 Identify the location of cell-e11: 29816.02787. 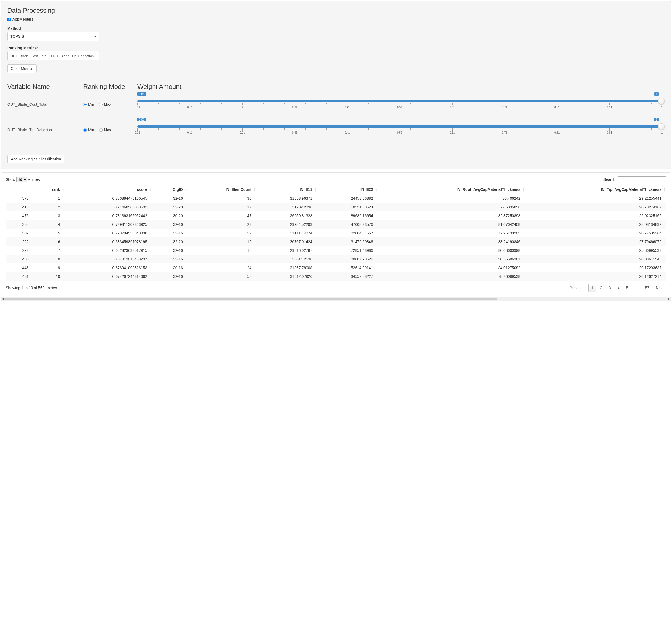
(287, 250).